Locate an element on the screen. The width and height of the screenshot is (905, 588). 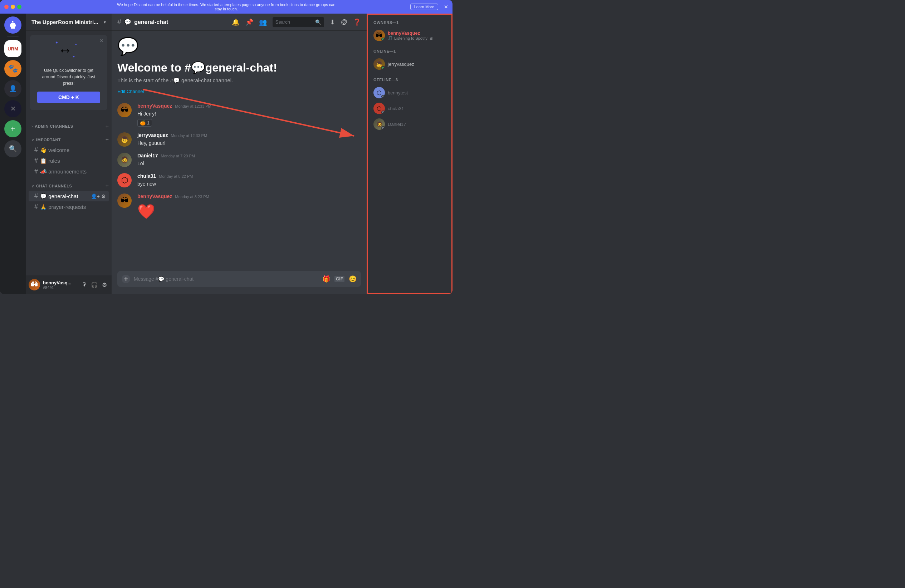
close-button is located at coordinates (6, 7).